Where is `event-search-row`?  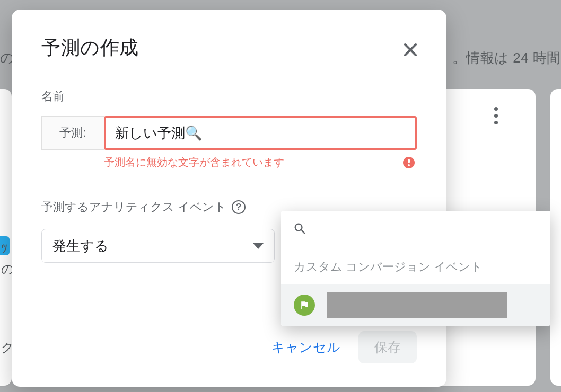 event-search-row is located at coordinates (416, 229).